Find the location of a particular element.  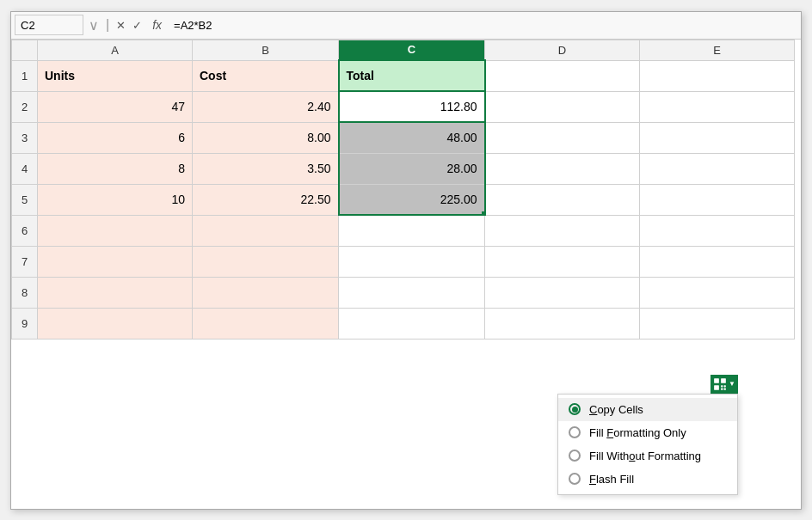

cell-e6 is located at coordinates (717, 230).